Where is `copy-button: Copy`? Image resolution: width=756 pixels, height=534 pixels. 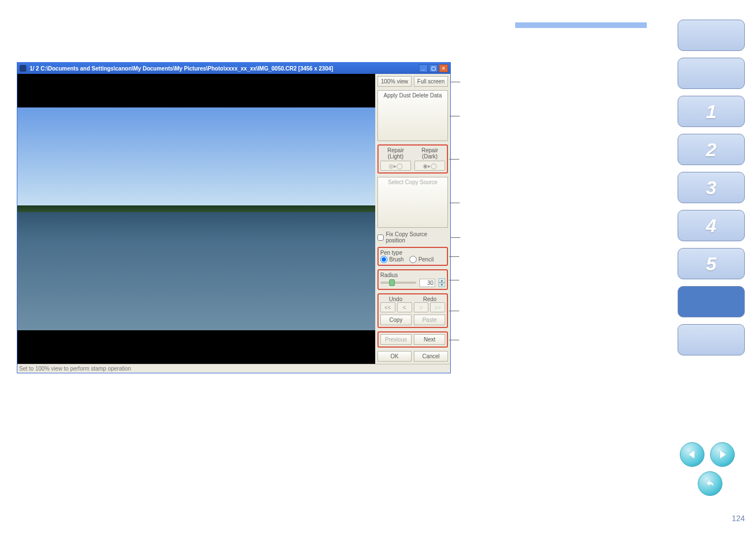
copy-button: Copy is located at coordinates (396, 320).